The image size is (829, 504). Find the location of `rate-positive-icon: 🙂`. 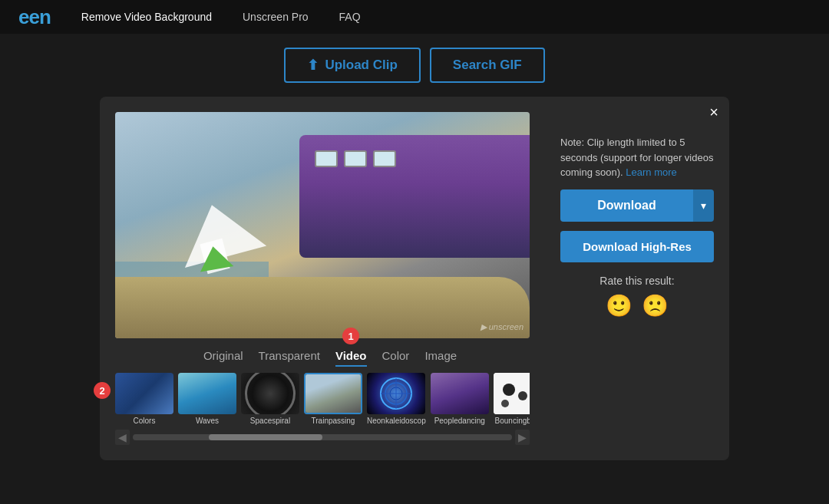

rate-positive-icon: 🙂 is located at coordinates (619, 305).